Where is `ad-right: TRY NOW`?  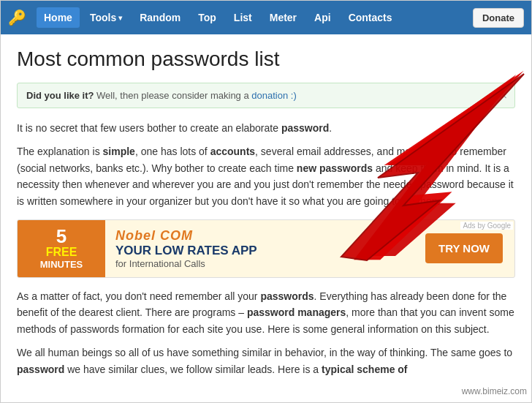 ad-right: TRY NOW is located at coordinates (464, 249).